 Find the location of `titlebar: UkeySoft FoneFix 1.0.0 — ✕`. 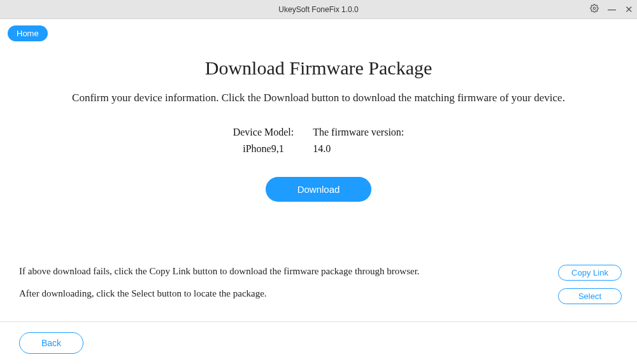

titlebar: UkeySoft FoneFix 1.0.0 — ✕ is located at coordinates (318, 10).